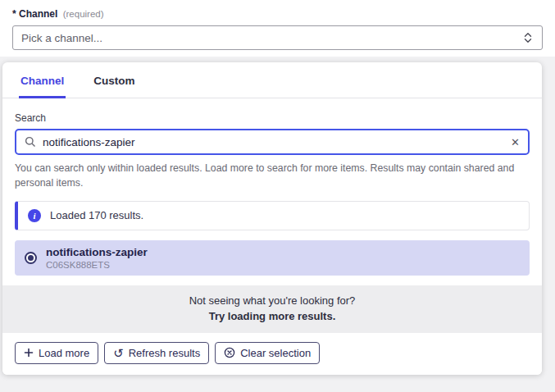  Describe the element at coordinates (29, 353) in the screenshot. I see `plus-icon` at that location.